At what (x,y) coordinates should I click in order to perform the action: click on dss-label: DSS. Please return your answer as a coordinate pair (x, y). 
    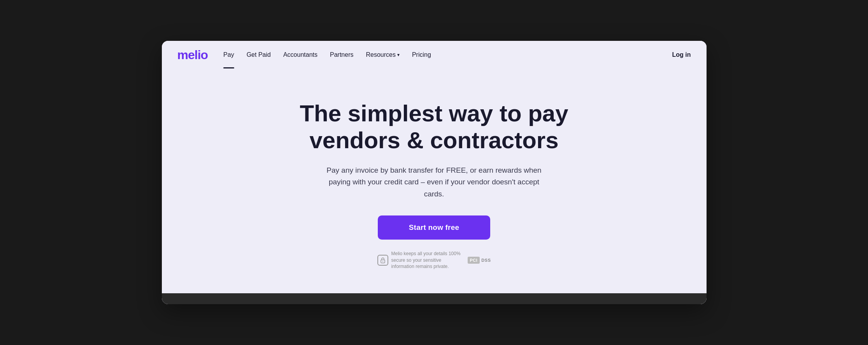
    Looking at the image, I should click on (486, 260).